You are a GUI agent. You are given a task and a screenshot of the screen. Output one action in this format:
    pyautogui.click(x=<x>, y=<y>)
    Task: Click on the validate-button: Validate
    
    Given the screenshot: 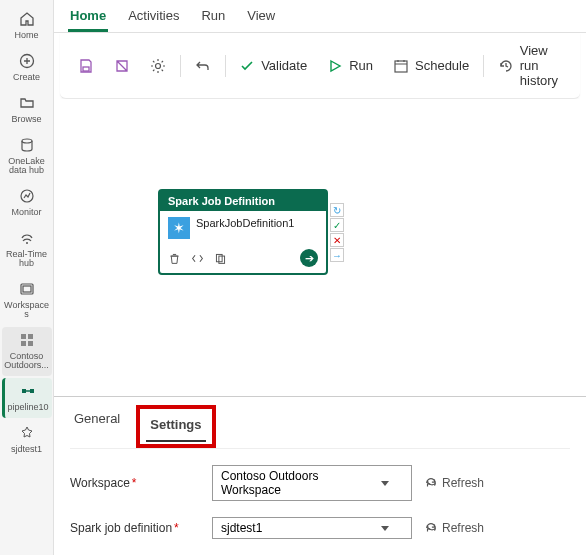 What is the action you would take?
    pyautogui.click(x=273, y=66)
    